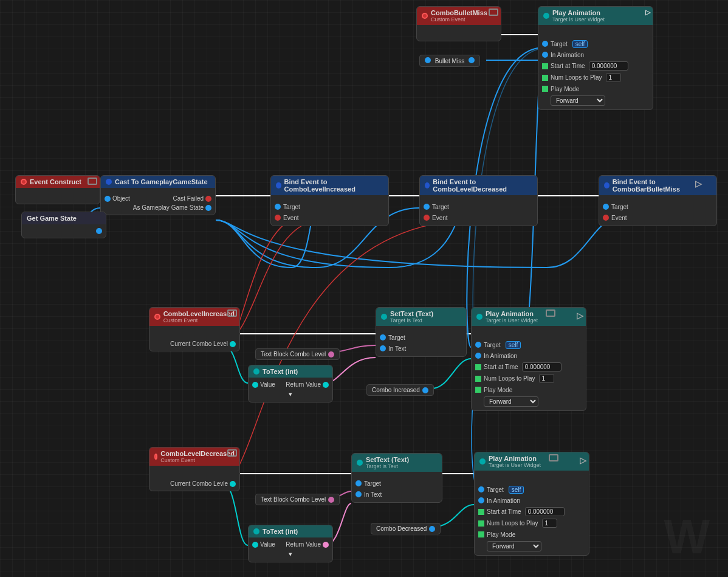 The height and width of the screenshot is (577, 728). I want to click on bind-dec-event-pin, so click(427, 218).